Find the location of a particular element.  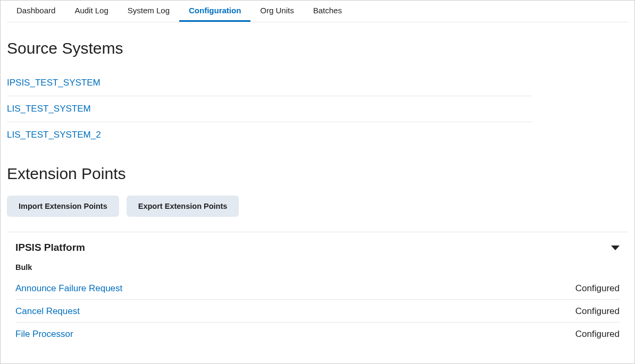

tab-batches: Batches is located at coordinates (328, 12).